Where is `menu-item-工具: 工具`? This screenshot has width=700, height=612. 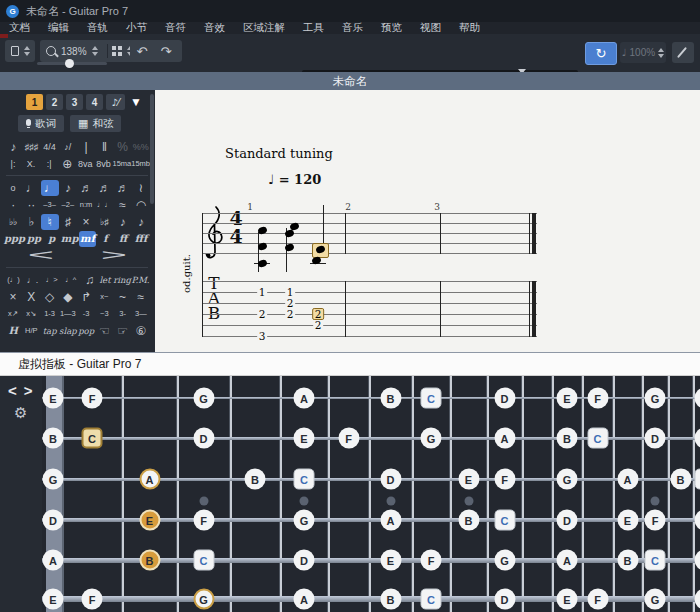 menu-item-工具: 工具 is located at coordinates (314, 28).